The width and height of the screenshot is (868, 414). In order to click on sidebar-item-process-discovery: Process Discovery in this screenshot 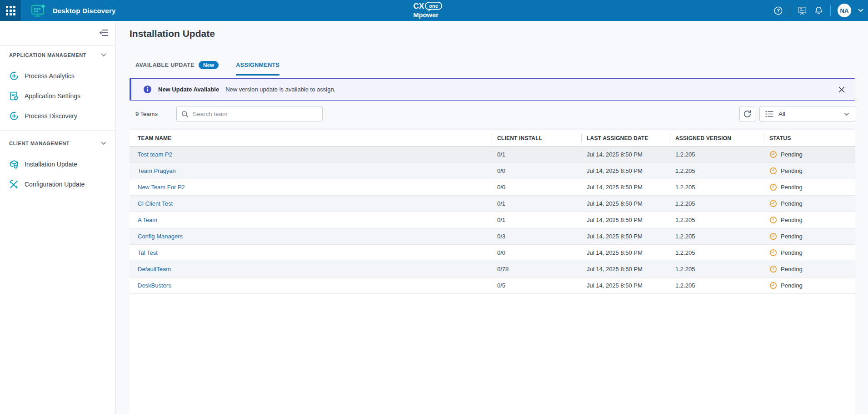, I will do `click(58, 116)`.